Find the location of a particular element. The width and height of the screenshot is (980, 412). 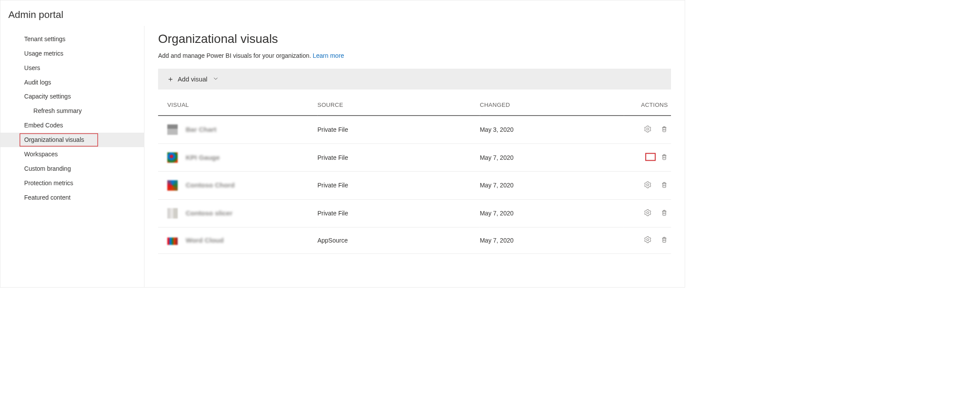

sidebar-item-protection-metrics: Protection metrics is located at coordinates (72, 183).